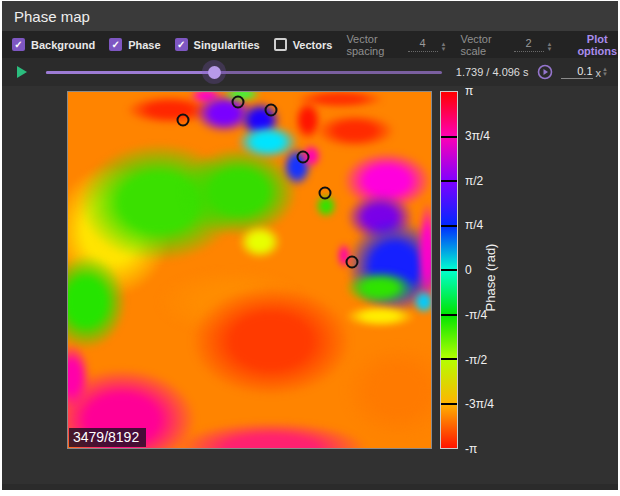 The width and height of the screenshot is (620, 496). Describe the element at coordinates (244, 72) in the screenshot. I see `slider-track` at that location.